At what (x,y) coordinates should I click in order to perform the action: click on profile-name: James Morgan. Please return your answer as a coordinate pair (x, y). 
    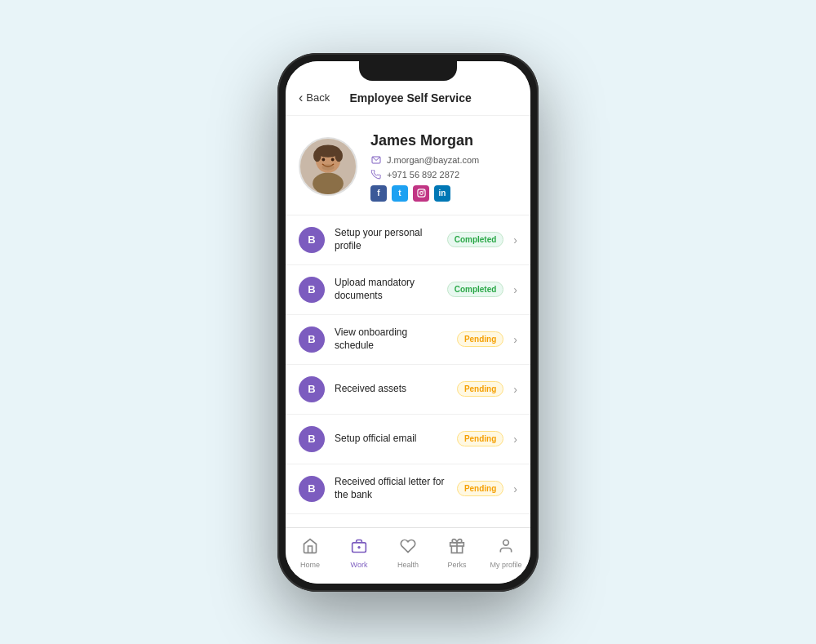
    Looking at the image, I should click on (444, 140).